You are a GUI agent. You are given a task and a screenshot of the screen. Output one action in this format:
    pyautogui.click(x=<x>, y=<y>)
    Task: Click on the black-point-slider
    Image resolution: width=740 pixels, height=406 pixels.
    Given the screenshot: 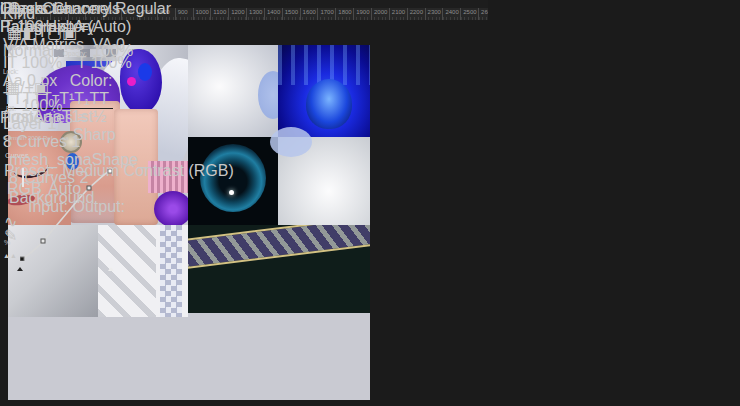 What is the action you would take?
    pyautogui.click(x=20, y=269)
    